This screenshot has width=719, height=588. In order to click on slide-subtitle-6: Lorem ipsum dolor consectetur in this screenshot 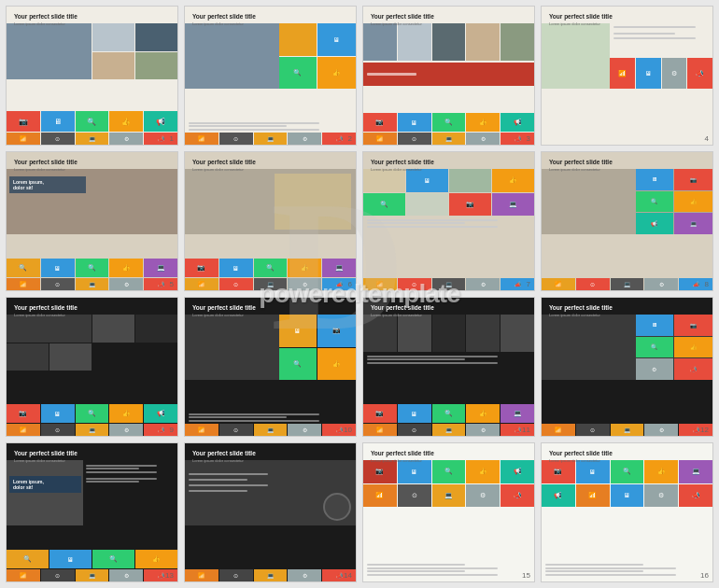, I will do `click(271, 170)`.